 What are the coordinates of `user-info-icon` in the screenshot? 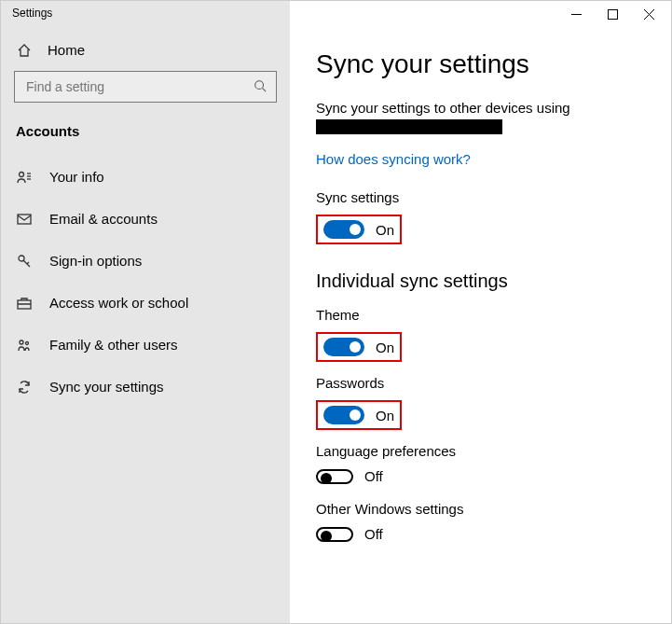 It's located at (24, 177).